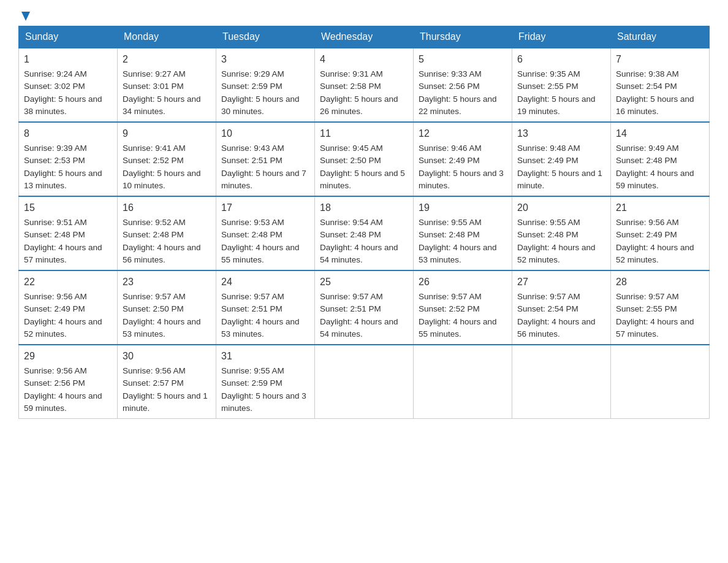 The image size is (728, 563). What do you see at coordinates (26, 16) in the screenshot?
I see `logo` at bounding box center [26, 16].